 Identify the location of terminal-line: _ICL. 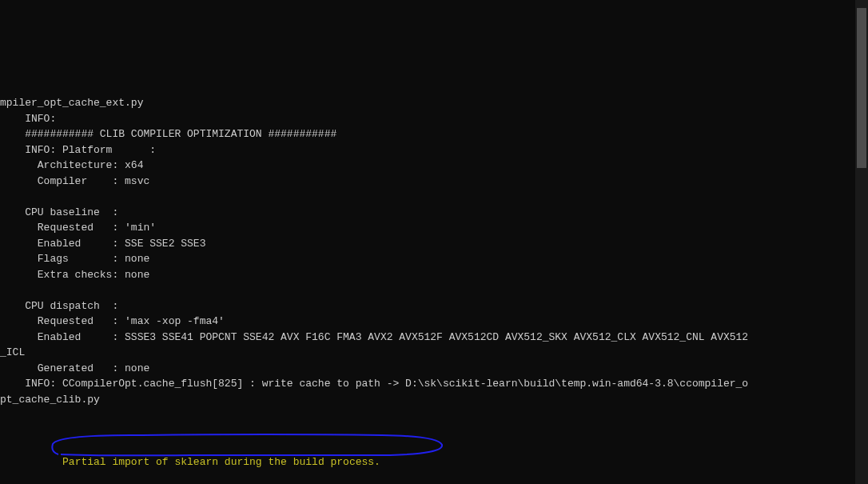
(434, 353).